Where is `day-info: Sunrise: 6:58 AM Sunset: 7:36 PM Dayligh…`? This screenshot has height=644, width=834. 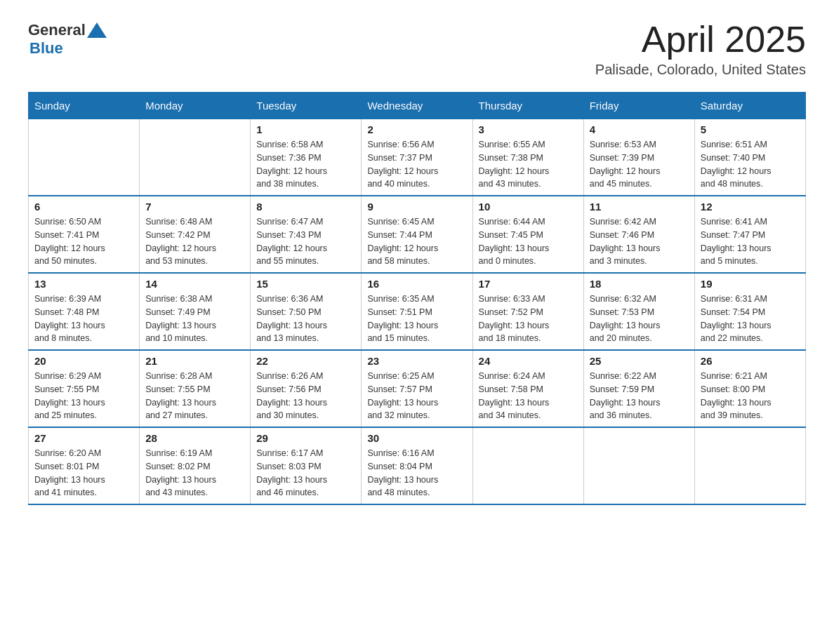
day-info: Sunrise: 6:58 AM Sunset: 7:36 PM Dayligh… is located at coordinates (306, 164).